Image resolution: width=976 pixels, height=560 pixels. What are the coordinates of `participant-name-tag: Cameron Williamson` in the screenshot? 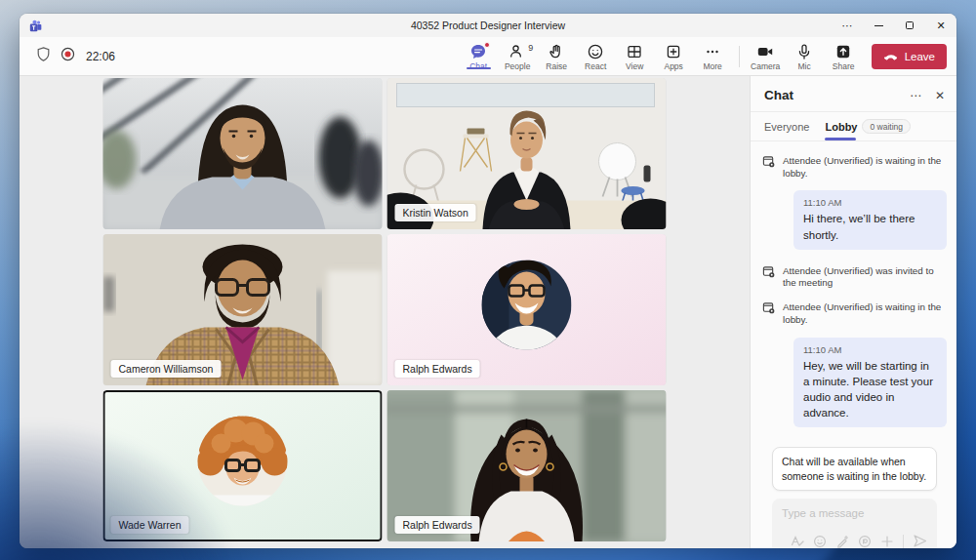 It's located at (166, 369).